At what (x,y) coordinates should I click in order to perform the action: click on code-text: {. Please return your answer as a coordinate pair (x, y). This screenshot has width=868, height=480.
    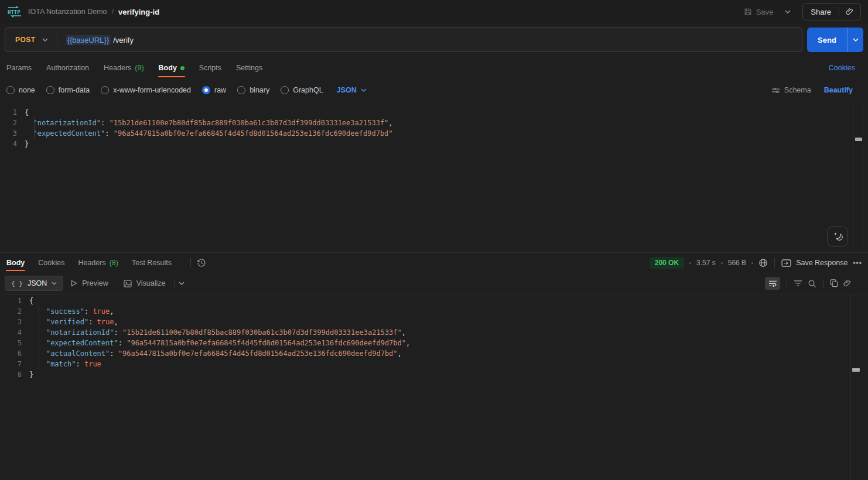
    Looking at the image, I should click on (27, 112).